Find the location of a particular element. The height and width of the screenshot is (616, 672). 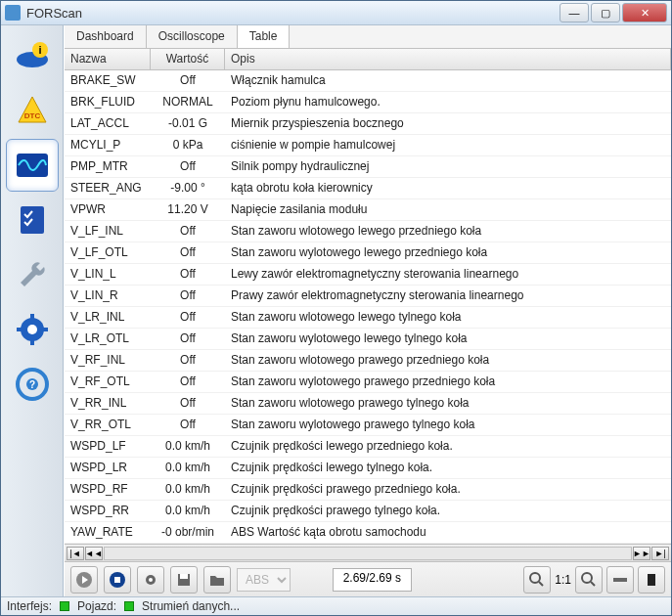

close-button: ✕ is located at coordinates (645, 13).